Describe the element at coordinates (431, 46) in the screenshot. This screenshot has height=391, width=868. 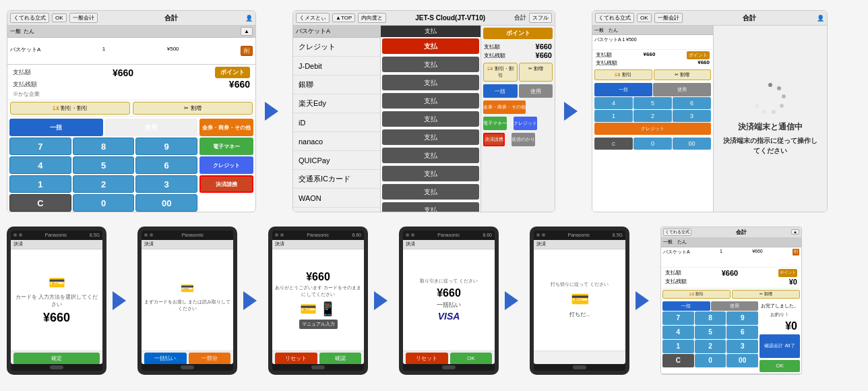
I see `pos2-credit-pay-btn: 支払` at that location.